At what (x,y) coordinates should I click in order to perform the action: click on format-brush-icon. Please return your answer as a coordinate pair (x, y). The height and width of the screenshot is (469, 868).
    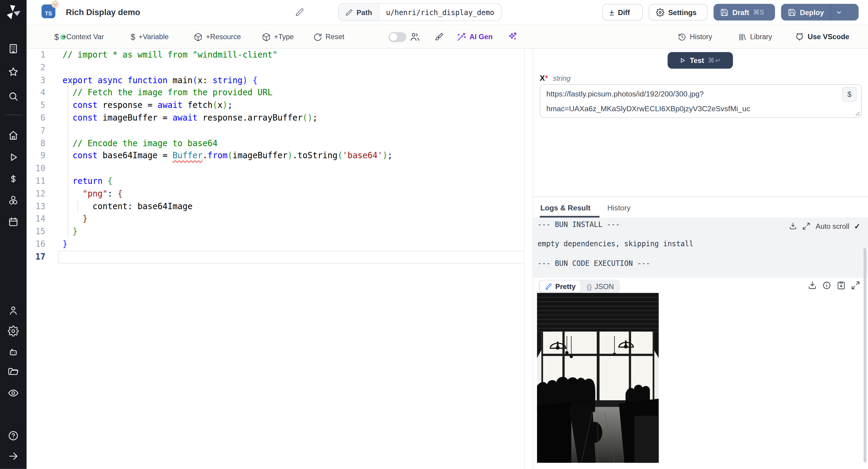
    Looking at the image, I should click on (439, 37).